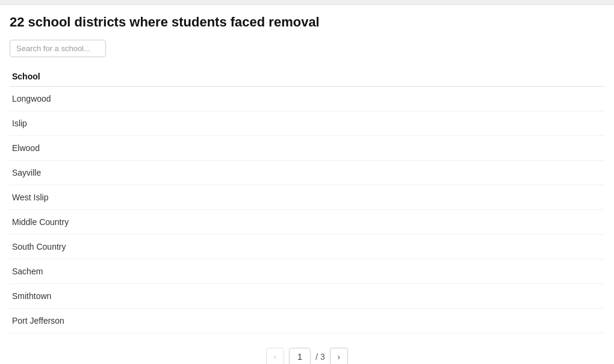  I want to click on next-page-button: ›, so click(339, 356).